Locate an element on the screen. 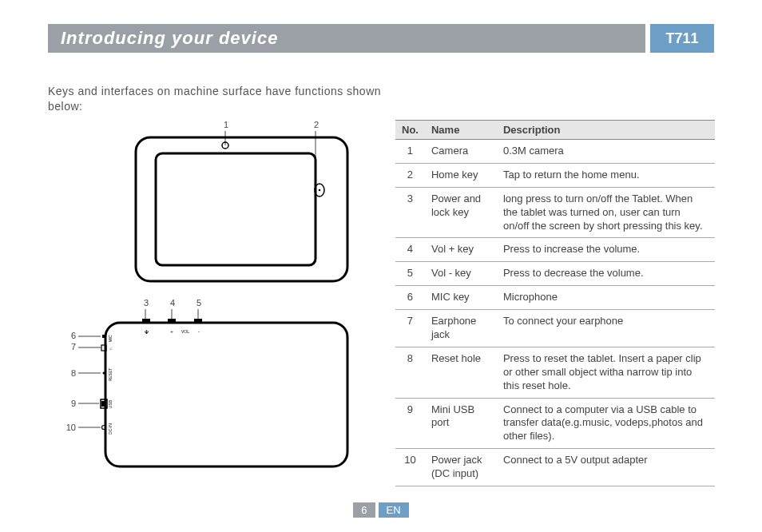 Image resolution: width=762 pixels, height=532 pixels. cell-no: 5 is located at coordinates (411, 274).